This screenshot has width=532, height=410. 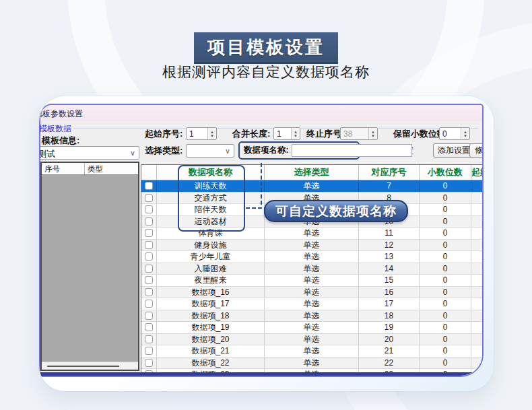 What do you see at coordinates (477, 151) in the screenshot?
I see `modify-button: 修改` at bounding box center [477, 151].